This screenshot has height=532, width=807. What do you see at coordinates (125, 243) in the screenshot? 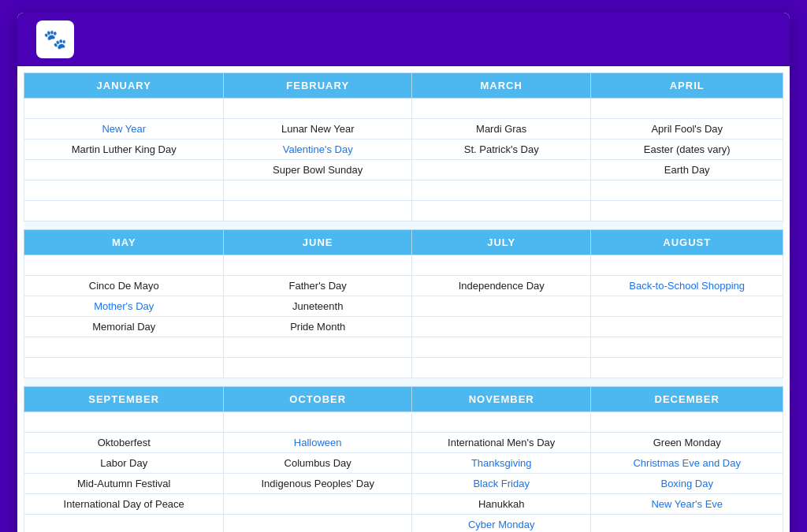
I see `month-header: MAY` at bounding box center [125, 243].